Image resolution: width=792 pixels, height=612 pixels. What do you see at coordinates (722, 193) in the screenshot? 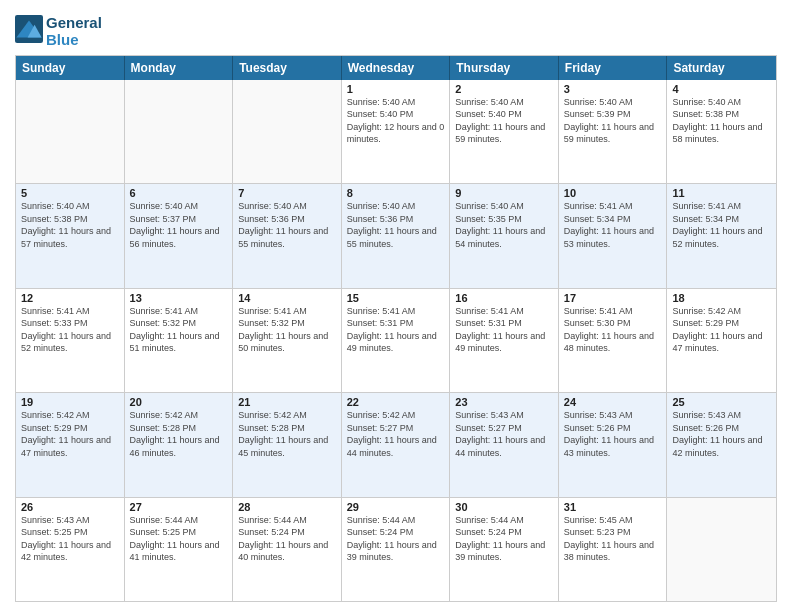
I see `day-number: 11` at bounding box center [722, 193].